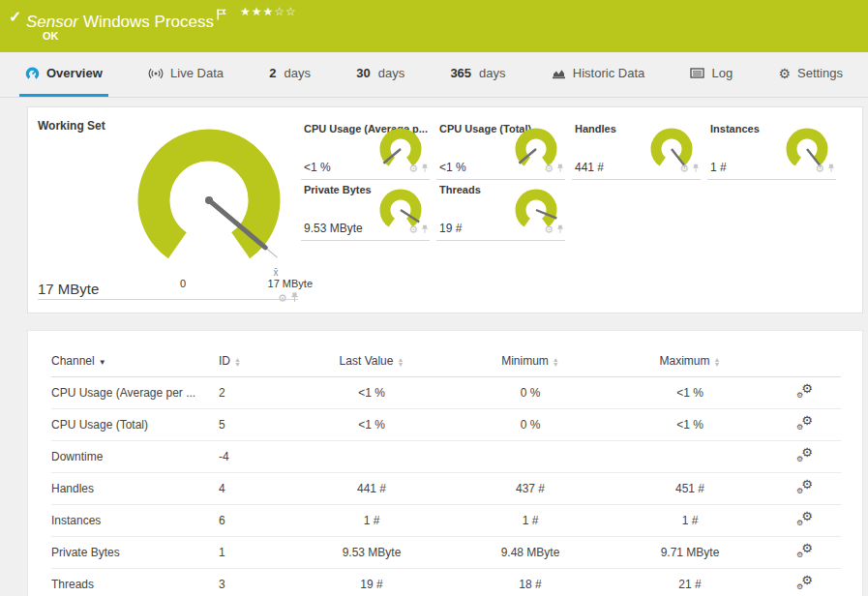 The width and height of the screenshot is (868, 596). Describe the element at coordinates (372, 363) in the screenshot. I see `column-header-last-value: Last Value▲▼` at that location.